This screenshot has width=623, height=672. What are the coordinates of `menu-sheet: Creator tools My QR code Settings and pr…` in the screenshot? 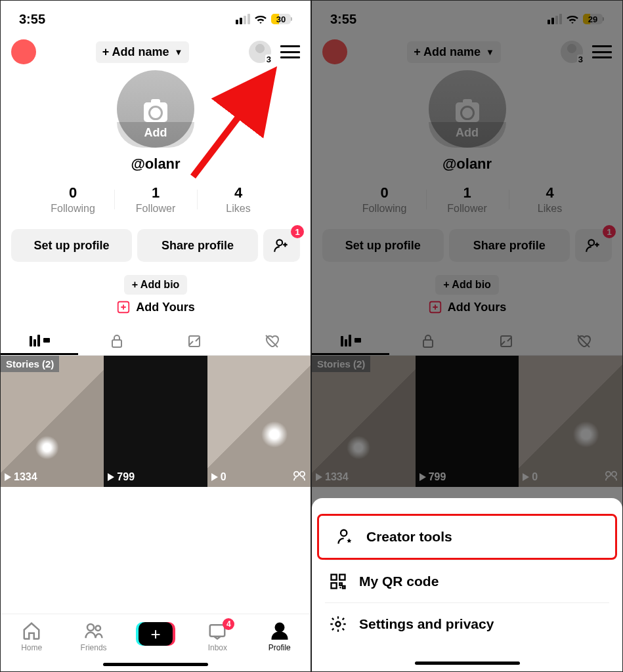 It's located at (467, 585).